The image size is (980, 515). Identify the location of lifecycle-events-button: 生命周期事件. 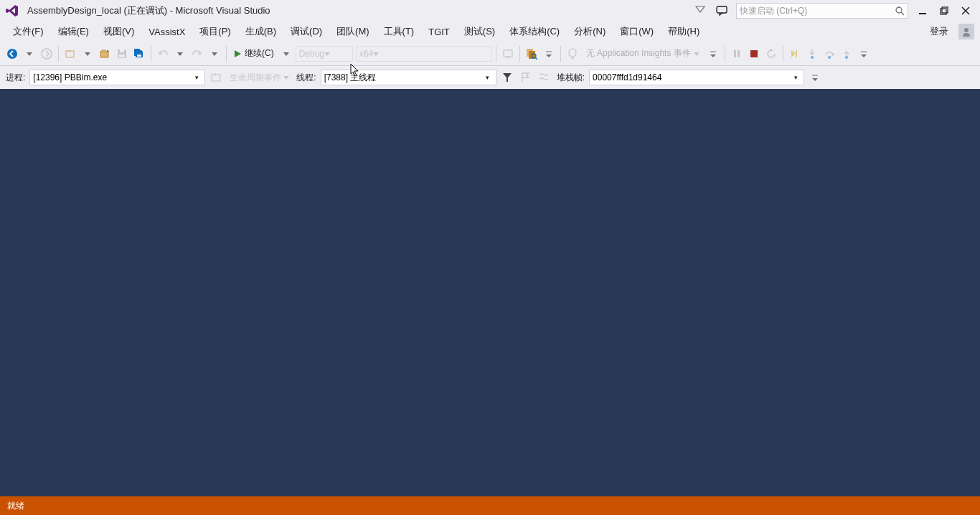
(260, 77).